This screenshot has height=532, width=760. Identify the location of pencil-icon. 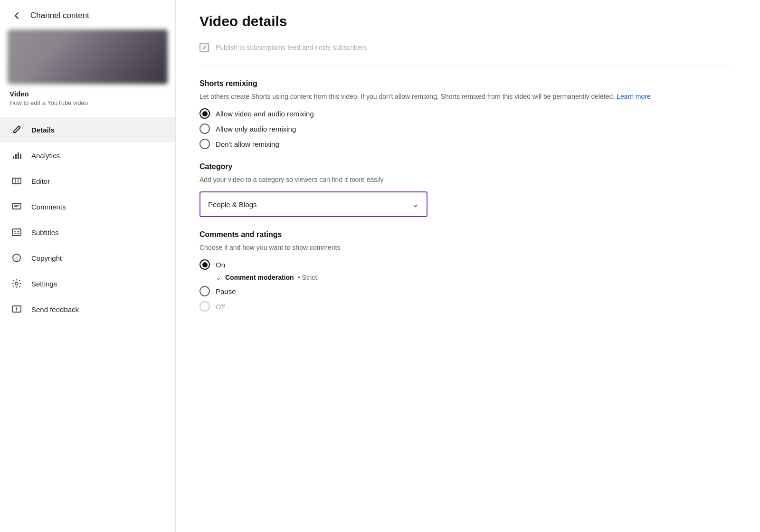
(17, 130).